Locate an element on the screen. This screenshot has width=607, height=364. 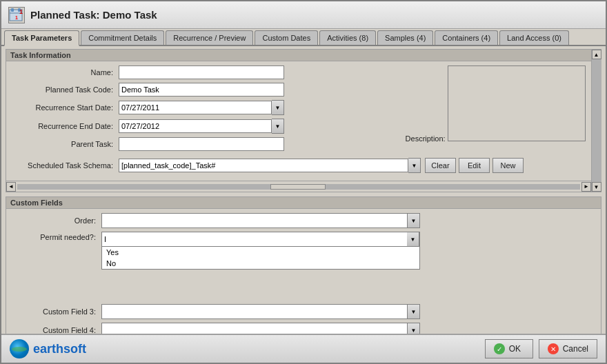
order-row: Order: ▼ is located at coordinates (304, 221).